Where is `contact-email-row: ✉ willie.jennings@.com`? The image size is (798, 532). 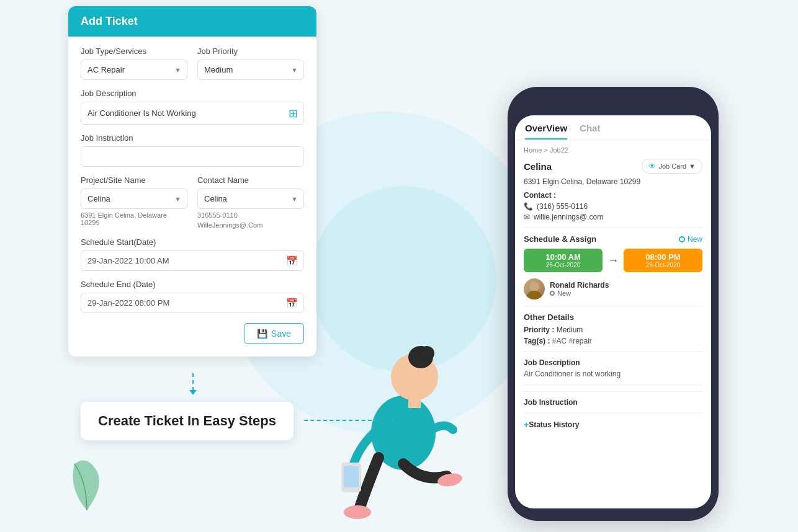 contact-email-row: ✉ willie.jennings@.com is located at coordinates (613, 217).